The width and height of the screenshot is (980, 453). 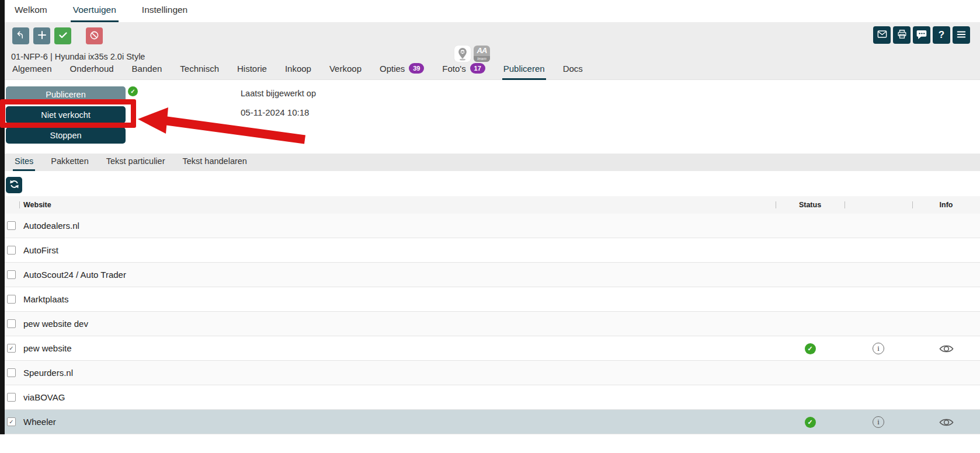 I want to click on utility-toolbar: ?, so click(x=922, y=35).